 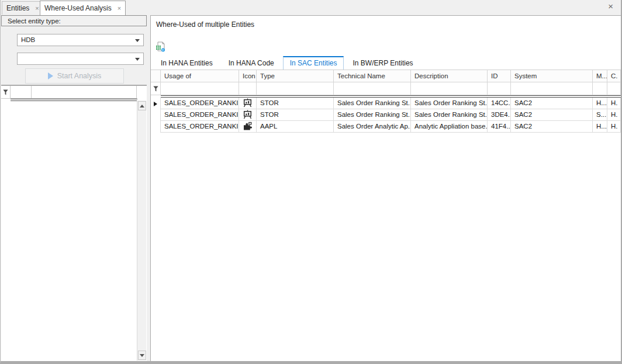 I want to click on analytic-application-icon, so click(x=248, y=126).